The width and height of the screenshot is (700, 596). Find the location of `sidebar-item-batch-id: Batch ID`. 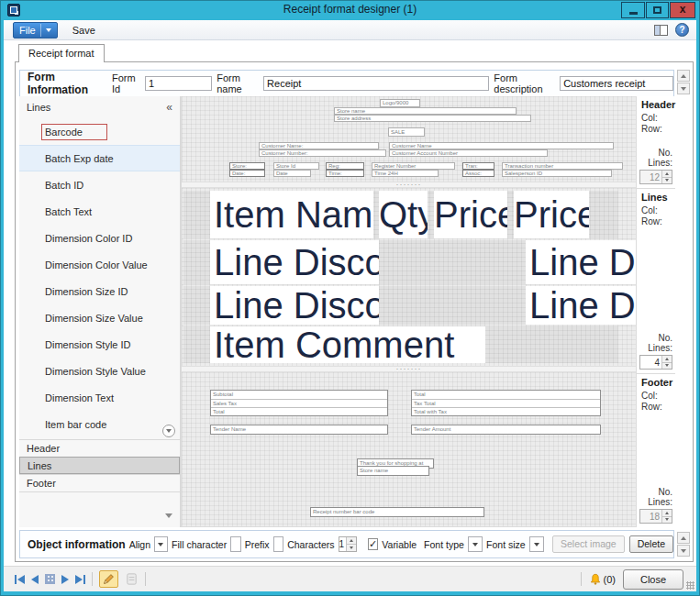

sidebar-item-batch-id: Batch ID is located at coordinates (99, 185).